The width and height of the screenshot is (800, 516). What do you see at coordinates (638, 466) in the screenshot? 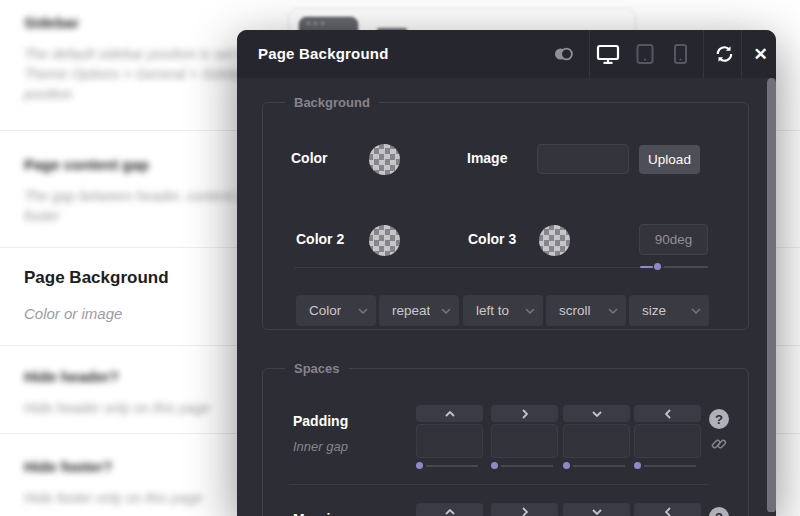
I see `padding-left-slider-handle` at bounding box center [638, 466].